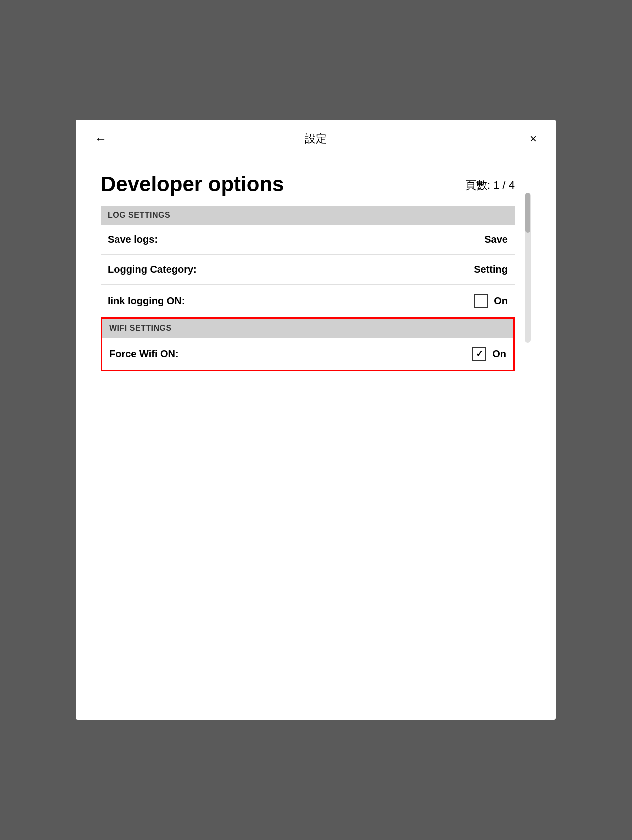 This screenshot has height=840, width=632. What do you see at coordinates (101, 139) in the screenshot?
I see `back-button: ←` at bounding box center [101, 139].